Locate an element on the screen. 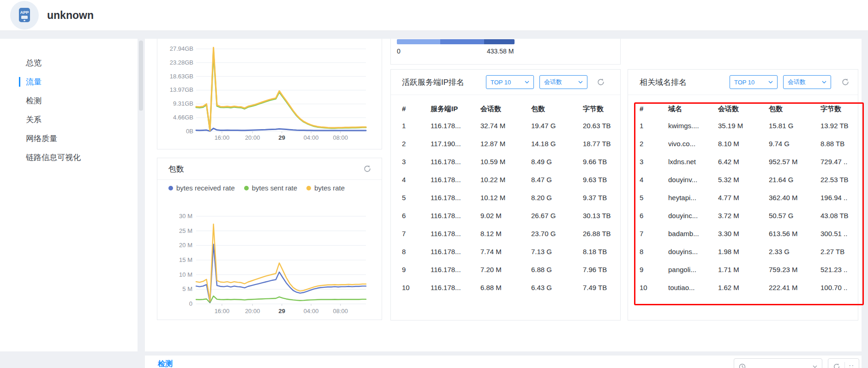 The height and width of the screenshot is (368, 868). detection-link: 检测 is located at coordinates (165, 363).